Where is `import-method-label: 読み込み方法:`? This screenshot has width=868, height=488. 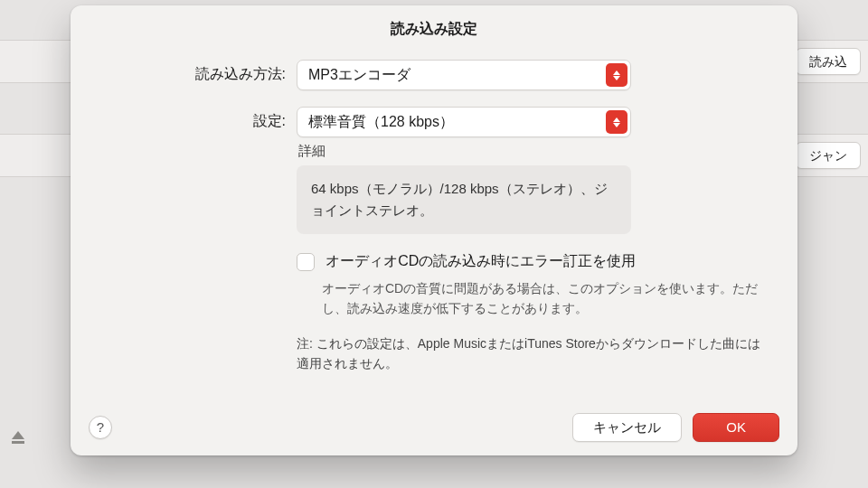 import-method-label: 読み込み方法: is located at coordinates (184, 72).